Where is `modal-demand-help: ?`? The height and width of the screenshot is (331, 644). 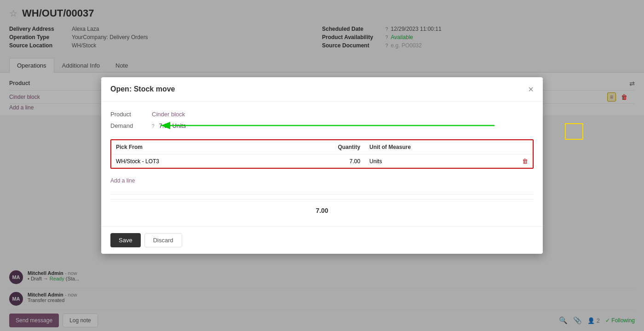
modal-demand-help: ? is located at coordinates (153, 126).